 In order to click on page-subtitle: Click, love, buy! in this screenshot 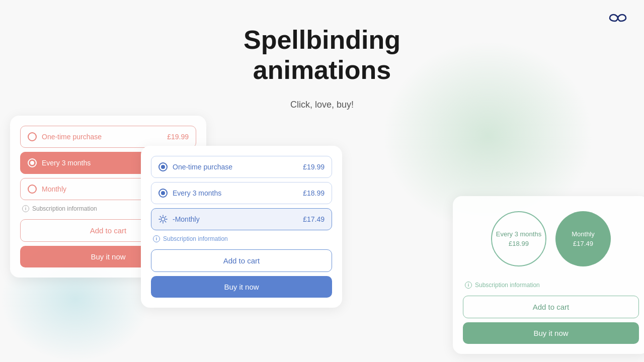, I will do `click(322, 105)`.